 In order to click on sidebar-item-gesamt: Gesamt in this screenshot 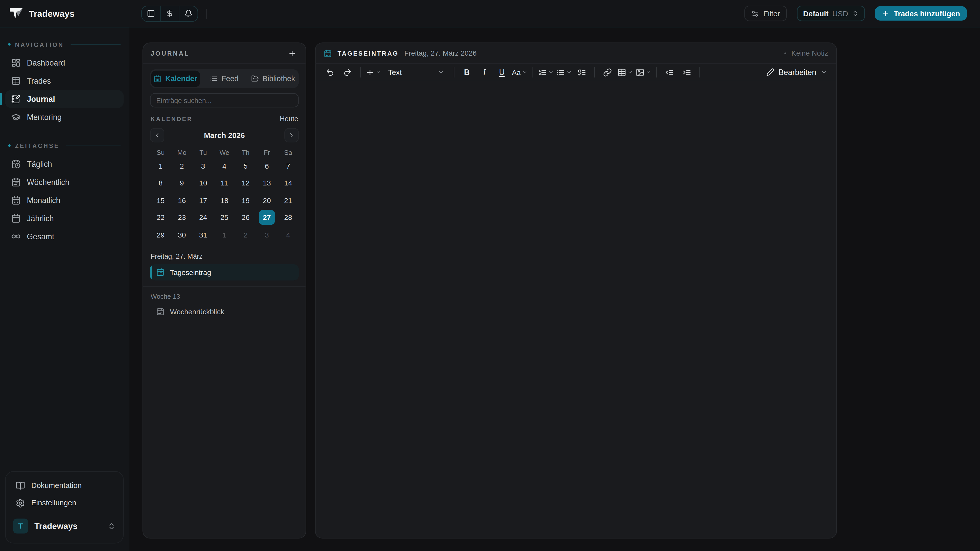, I will do `click(64, 237)`.